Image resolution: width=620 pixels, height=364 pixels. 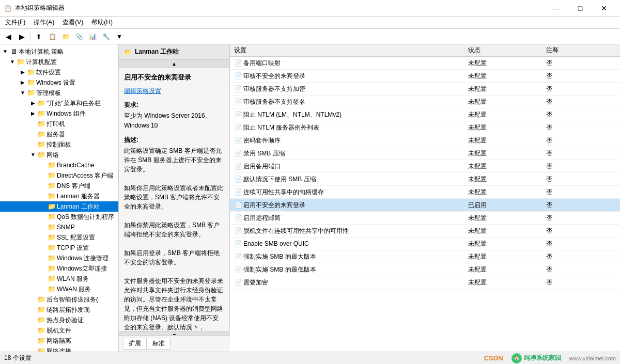 I want to click on table-row: 📄审核不安全的来宾登录 未配置 否, so click(x=425, y=76).